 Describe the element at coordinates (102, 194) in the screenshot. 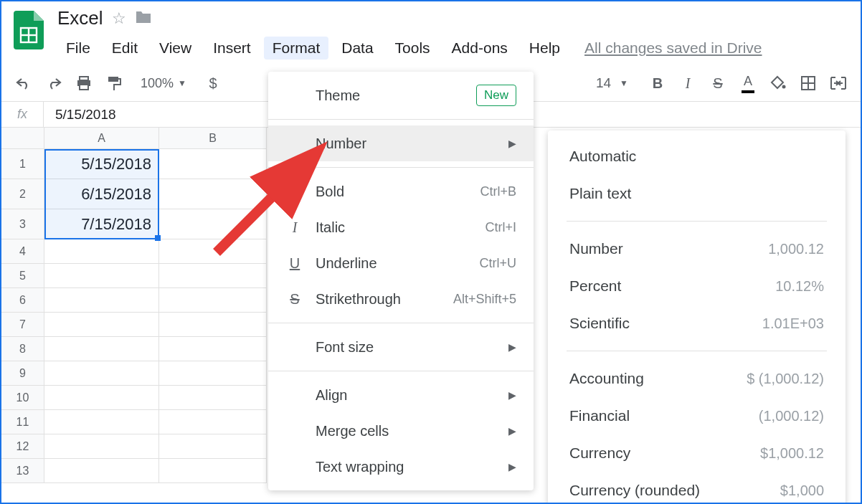

I see `cell: 6/15/2018` at that location.